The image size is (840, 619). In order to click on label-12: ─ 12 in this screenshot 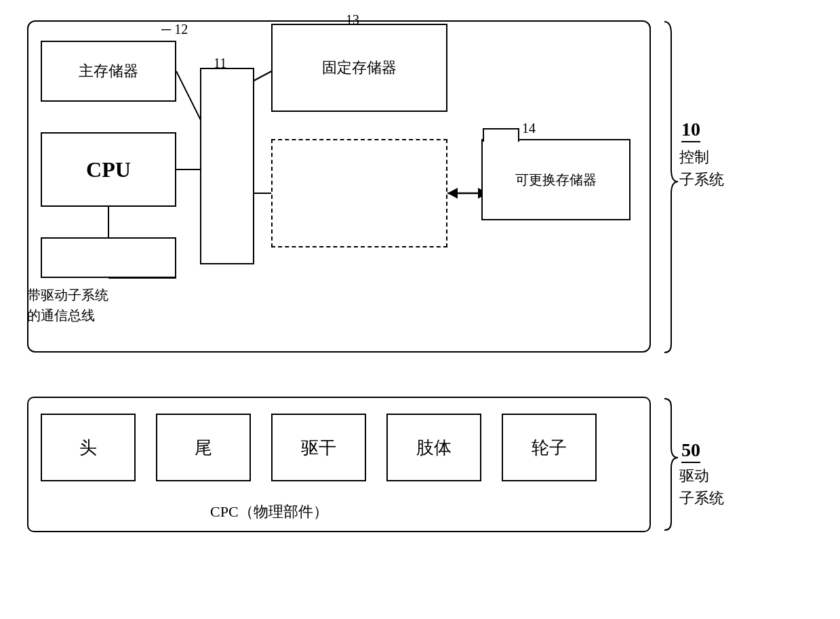, I will do `click(175, 30)`.